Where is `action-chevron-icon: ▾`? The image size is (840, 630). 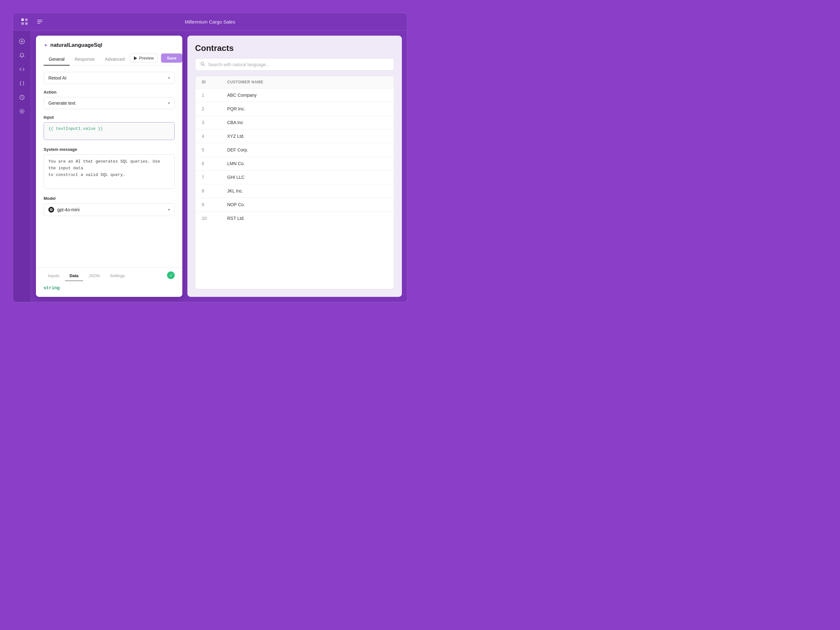
action-chevron-icon: ▾ is located at coordinates (169, 103).